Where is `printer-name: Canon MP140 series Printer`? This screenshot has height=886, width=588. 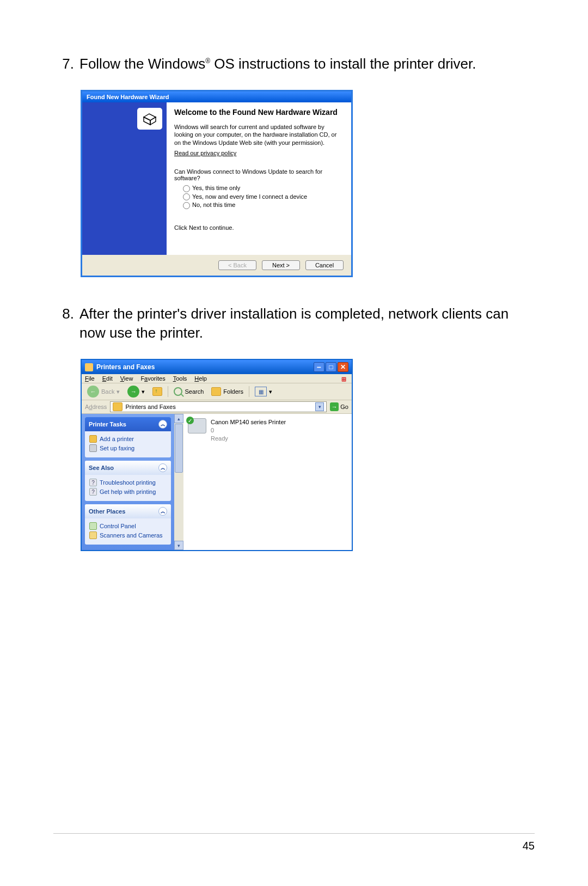 printer-name: Canon MP140 series Printer is located at coordinates (248, 423).